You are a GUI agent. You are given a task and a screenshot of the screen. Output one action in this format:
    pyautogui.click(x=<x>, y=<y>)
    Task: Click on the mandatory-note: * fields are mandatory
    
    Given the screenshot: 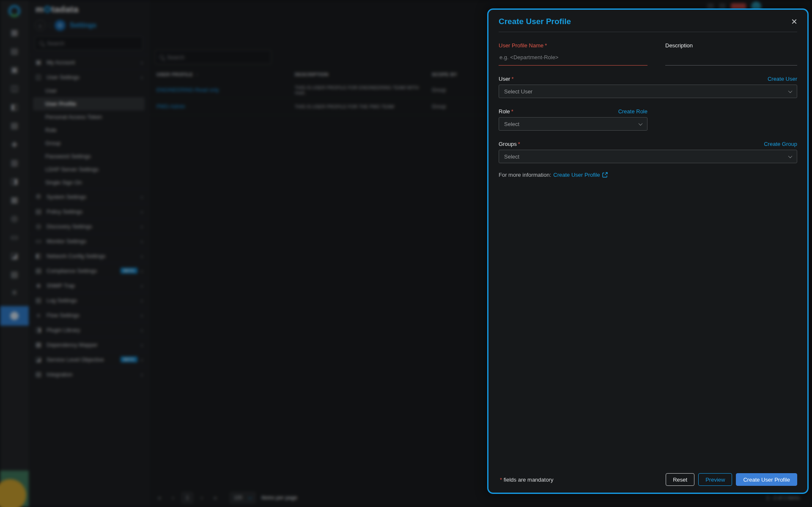 What is the action you would take?
    pyautogui.click(x=526, y=480)
    